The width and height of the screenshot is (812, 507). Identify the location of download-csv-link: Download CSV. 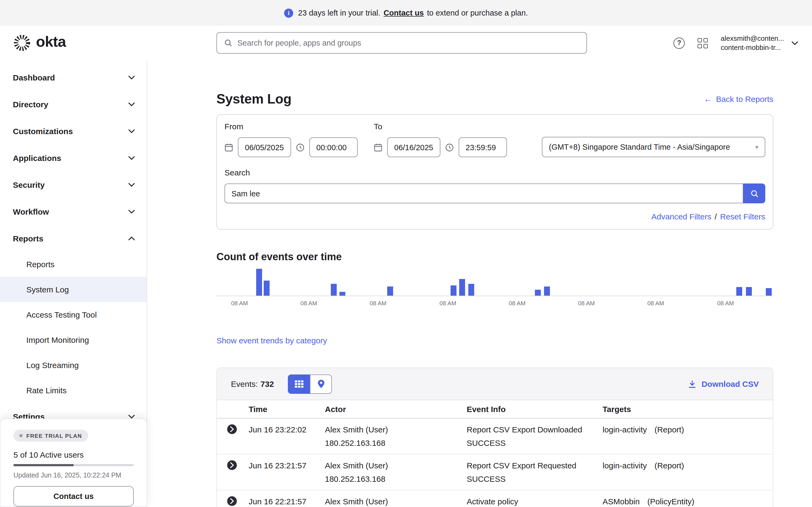
(723, 384).